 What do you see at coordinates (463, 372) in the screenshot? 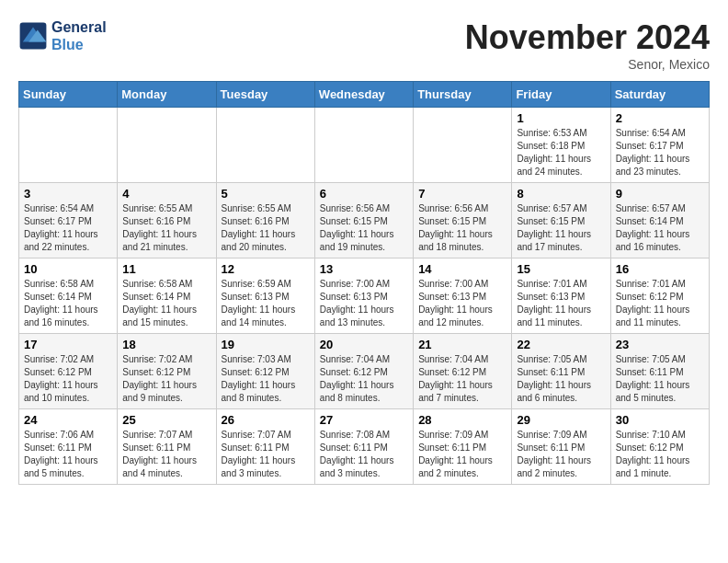
I see `day-cell: 21Sunrise: 7:04 AM Sunset: 6:12 PM Dayli…` at bounding box center [463, 372].